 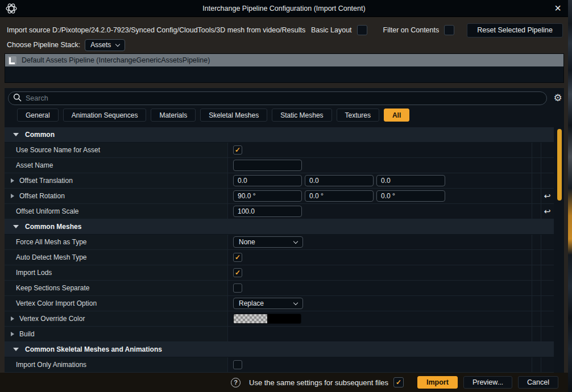 I want to click on category-tabs: GeneralAnimation SequencesMaterialsSkele…, so click(x=213, y=115).